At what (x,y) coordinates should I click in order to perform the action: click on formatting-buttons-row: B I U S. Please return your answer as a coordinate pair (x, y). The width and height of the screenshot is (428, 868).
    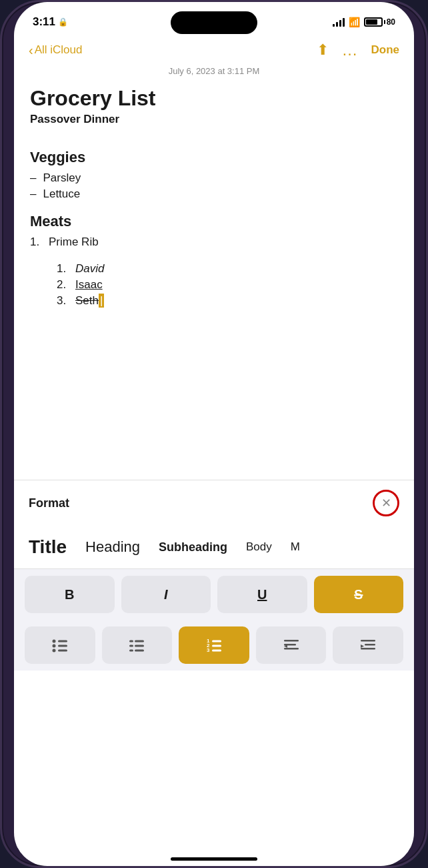
    Looking at the image, I should click on (214, 594).